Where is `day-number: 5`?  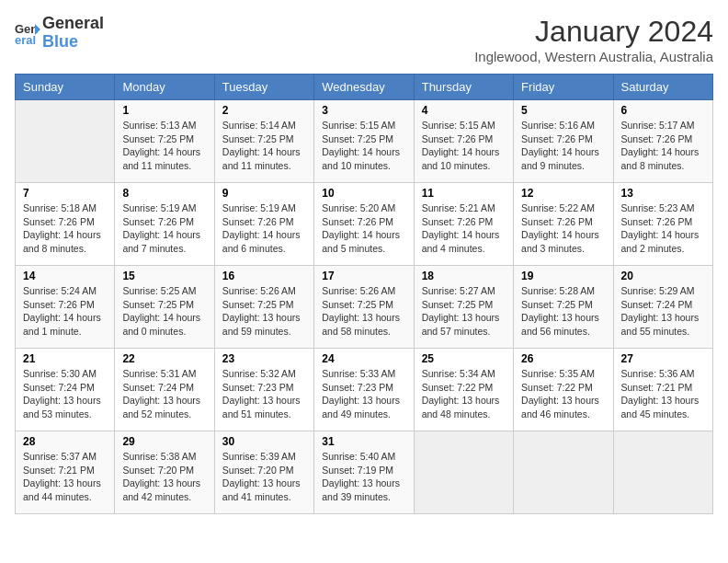
day-number: 5 is located at coordinates (563, 110).